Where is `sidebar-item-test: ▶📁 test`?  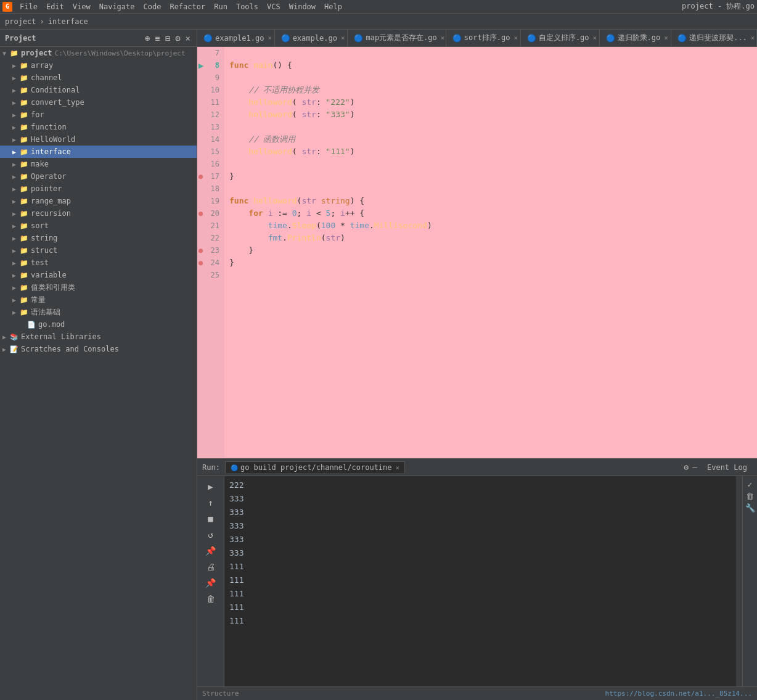 sidebar-item-test: ▶📁 test is located at coordinates (99, 263).